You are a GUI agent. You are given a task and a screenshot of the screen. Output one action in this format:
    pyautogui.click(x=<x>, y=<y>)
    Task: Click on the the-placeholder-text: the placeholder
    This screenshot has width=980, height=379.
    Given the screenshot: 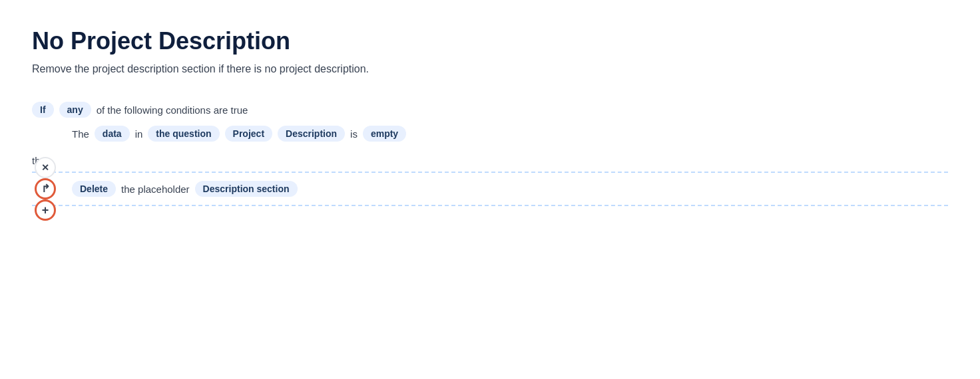 What is the action you would take?
    pyautogui.click(x=156, y=189)
    